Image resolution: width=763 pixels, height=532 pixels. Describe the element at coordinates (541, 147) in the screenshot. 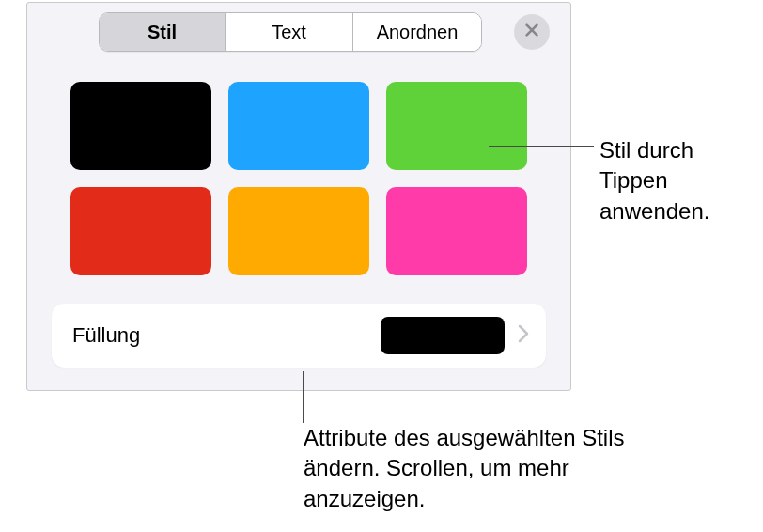

I see `callout-line-right` at that location.